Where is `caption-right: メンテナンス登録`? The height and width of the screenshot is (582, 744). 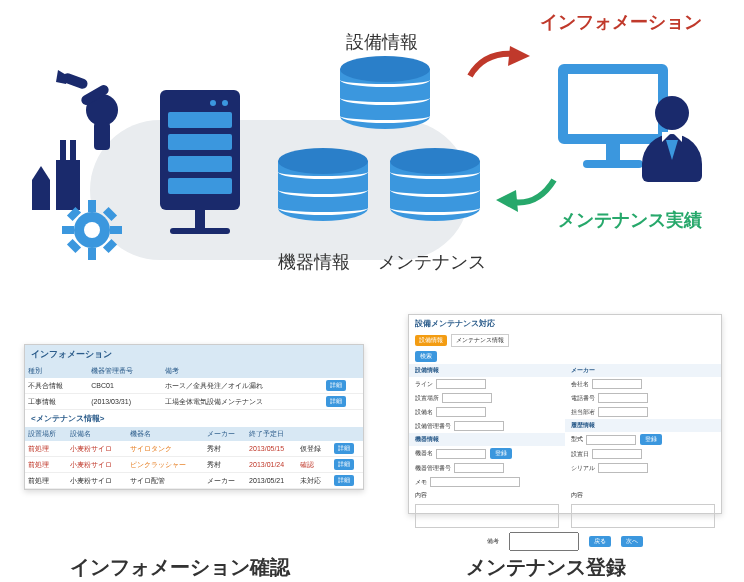
caption-right: メンテナンス登録 is located at coordinates (546, 568).